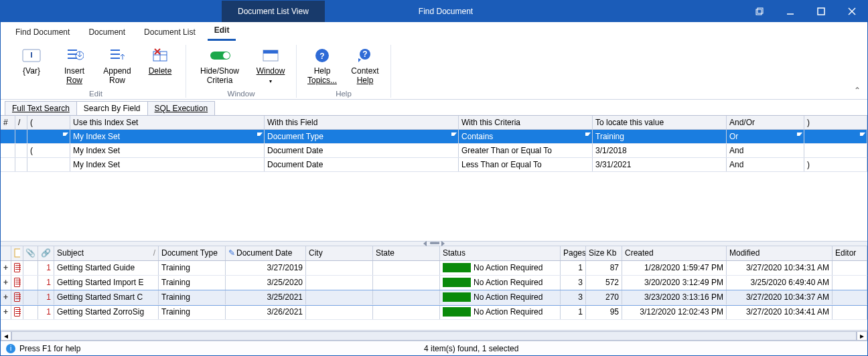 The image size is (868, 356). What do you see at coordinates (850, 253) in the screenshot?
I see `col-editor: Editor` at bounding box center [850, 253].